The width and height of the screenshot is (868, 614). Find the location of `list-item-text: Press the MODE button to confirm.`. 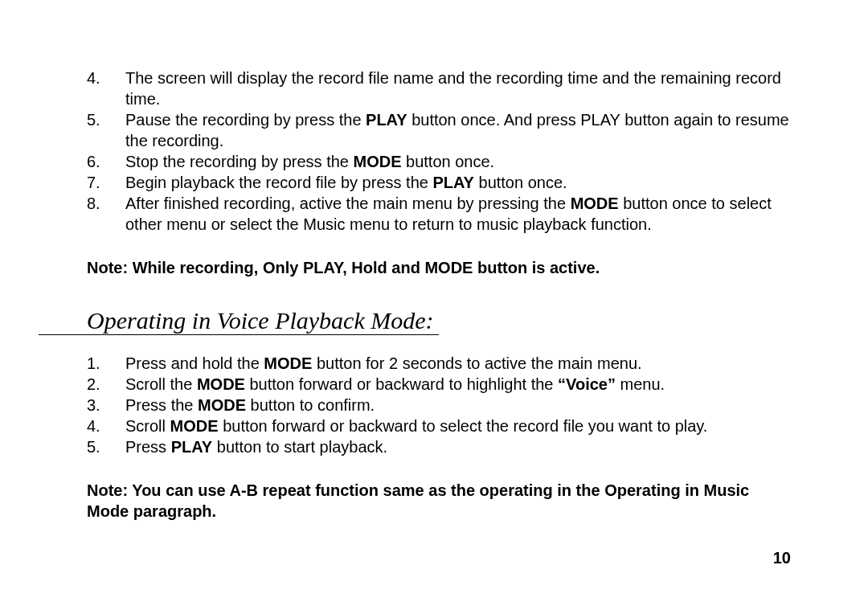

list-item-text: Press the MODE button to confirm. is located at coordinates (460, 405).